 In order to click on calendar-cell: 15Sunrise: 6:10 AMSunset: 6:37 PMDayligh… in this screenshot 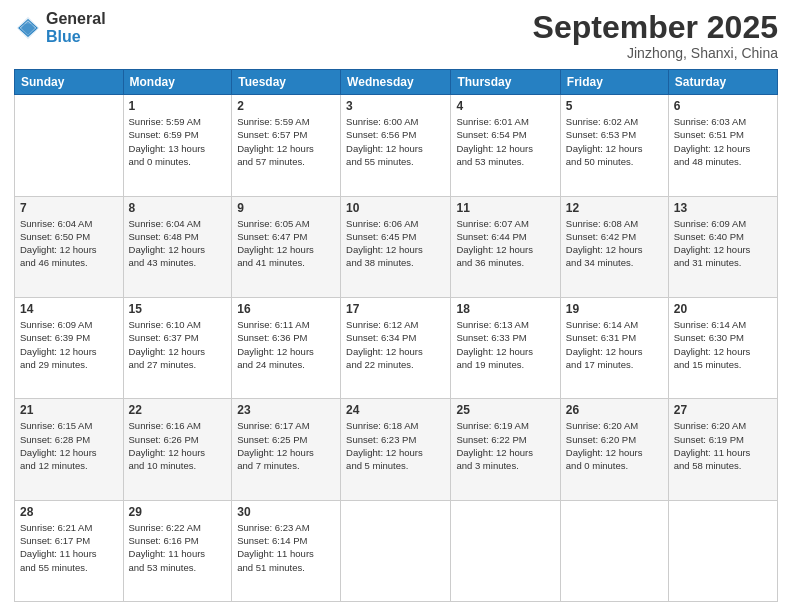, I will do `click(178, 348)`.